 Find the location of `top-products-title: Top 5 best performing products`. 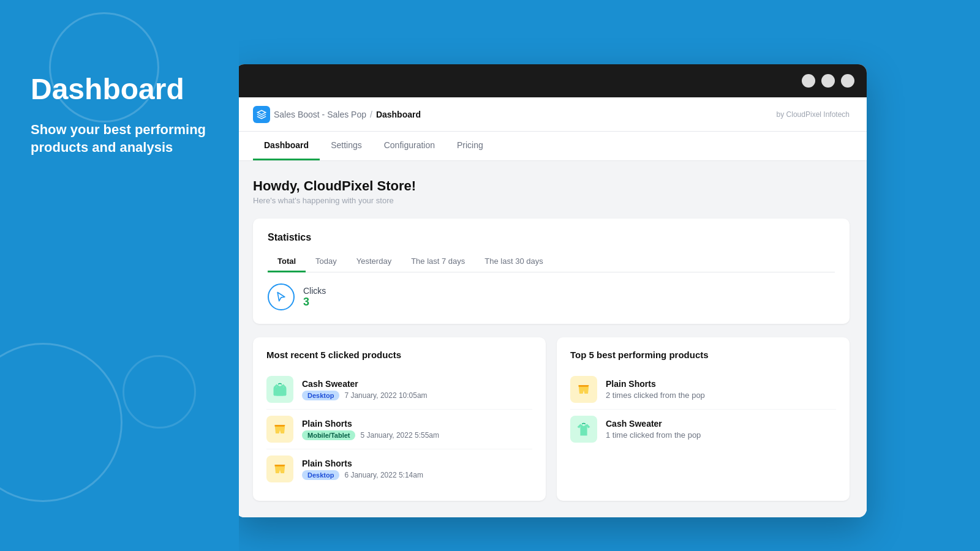

top-products-title: Top 5 best performing products is located at coordinates (703, 355).